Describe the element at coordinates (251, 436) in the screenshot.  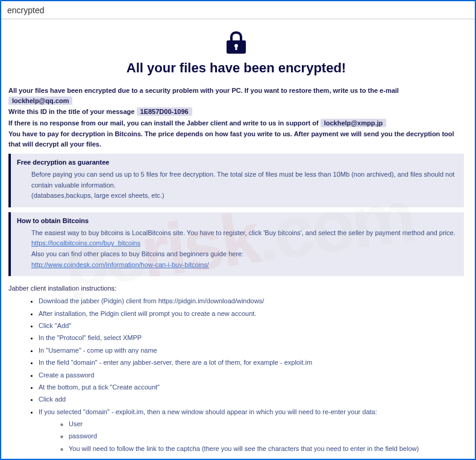
I see `jabber-sublist: User password You will need to follow th…` at that location.